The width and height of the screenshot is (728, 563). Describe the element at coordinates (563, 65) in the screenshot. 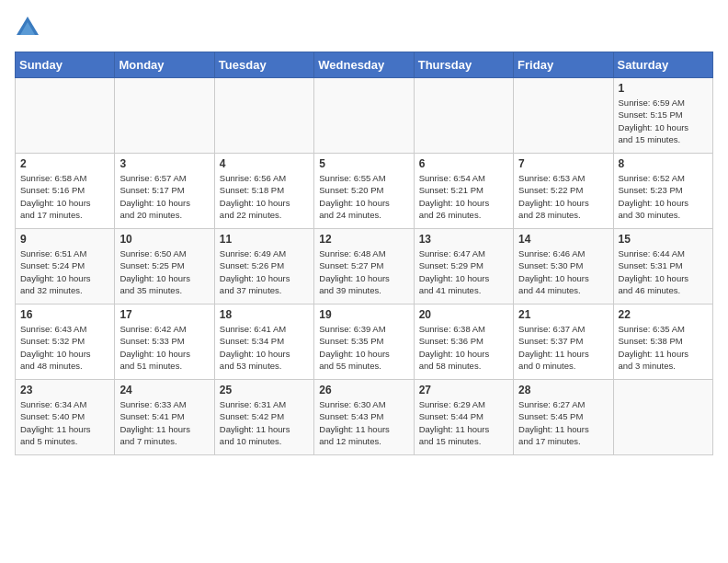

I see `weekday-header: Friday` at that location.